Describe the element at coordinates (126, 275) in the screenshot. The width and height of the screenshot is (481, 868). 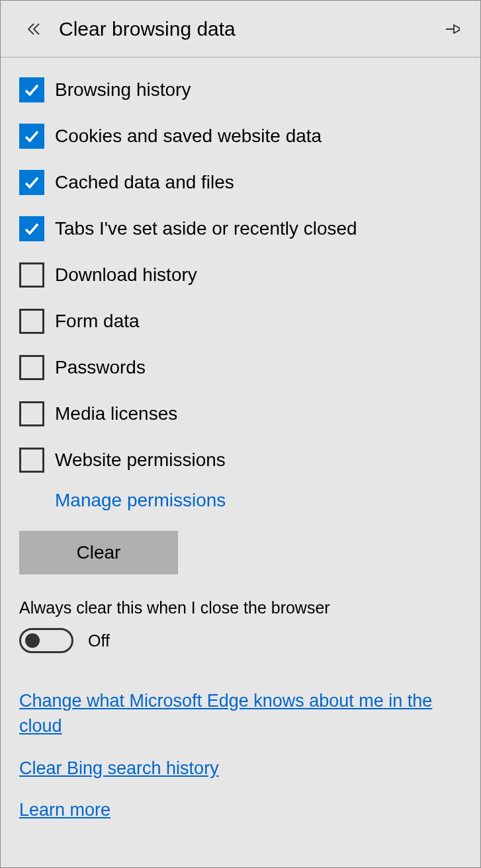
I see `option-label: Download history` at that location.